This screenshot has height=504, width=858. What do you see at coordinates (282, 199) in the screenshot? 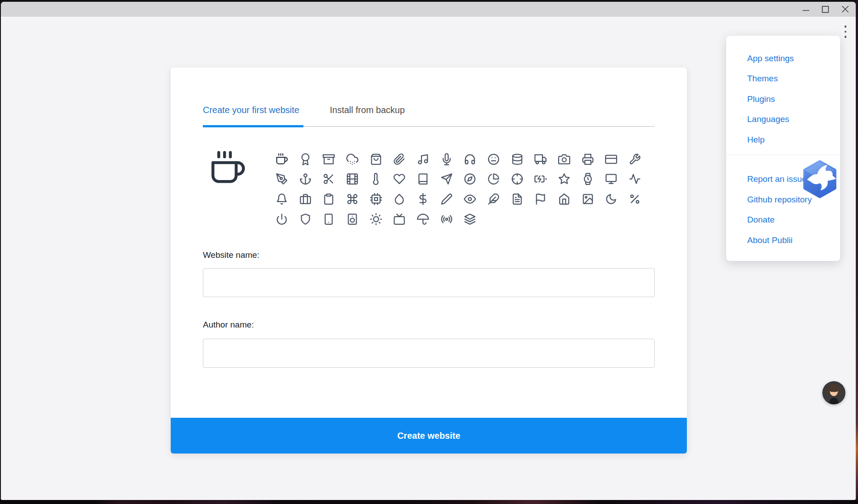
I see `icon-option-bell` at bounding box center [282, 199].